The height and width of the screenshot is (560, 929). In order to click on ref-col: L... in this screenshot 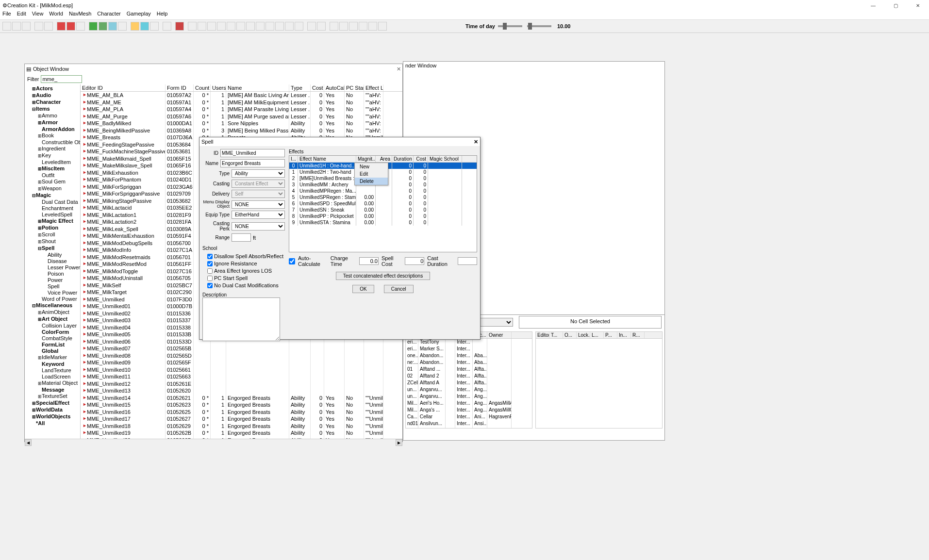, I will do `click(597, 335)`.